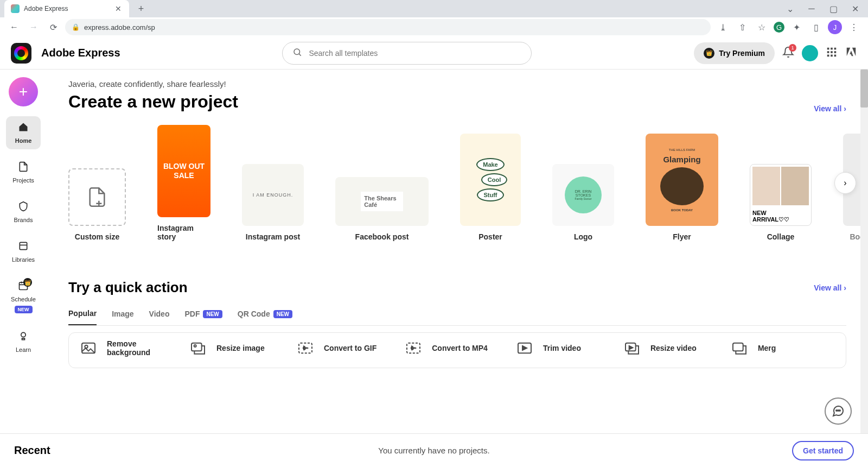  What do you see at coordinates (184, 232) in the screenshot?
I see `card-label: Instagram story` at bounding box center [184, 232].